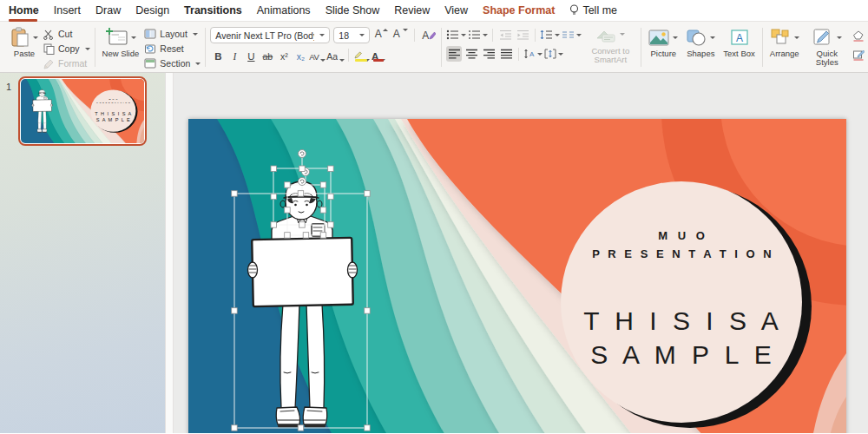 This screenshot has height=434, width=868. Describe the element at coordinates (82, 111) in the screenshot. I see `slide-thumbnail-art` at that location.